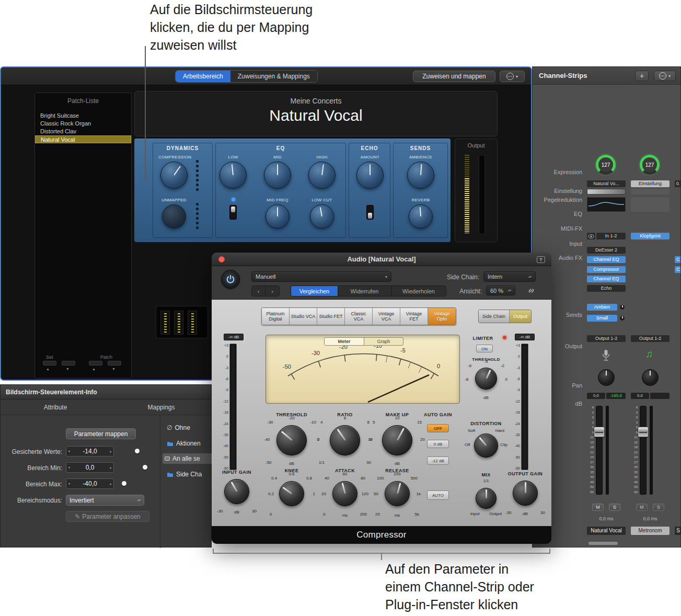 This screenshot has height=616, width=681. I want to click on model-button: Vintage VCA, so click(387, 316).